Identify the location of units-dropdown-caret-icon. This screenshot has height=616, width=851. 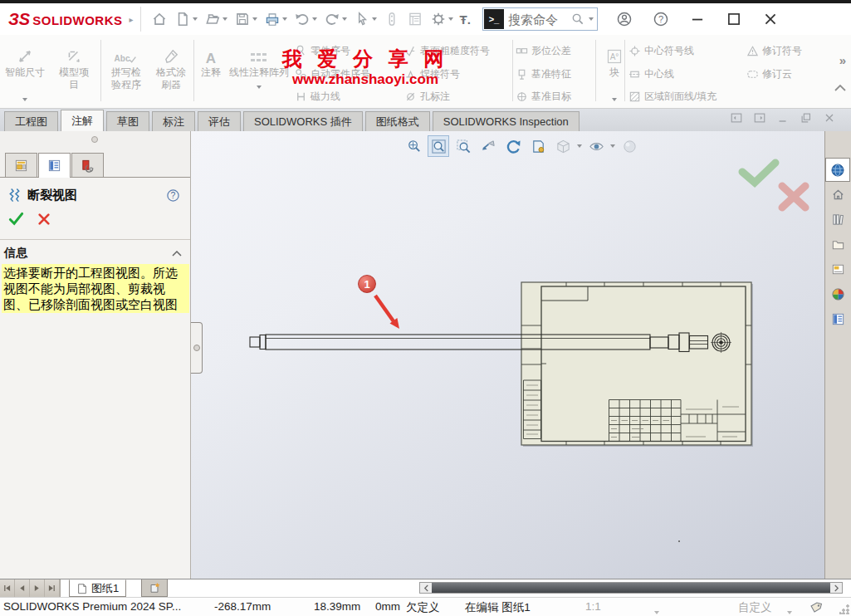
(790, 610).